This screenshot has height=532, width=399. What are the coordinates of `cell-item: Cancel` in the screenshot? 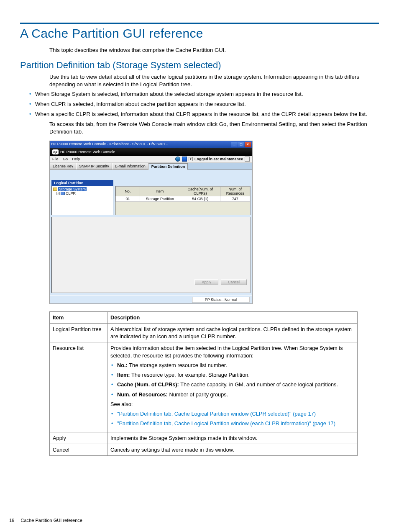 It's located at (79, 450).